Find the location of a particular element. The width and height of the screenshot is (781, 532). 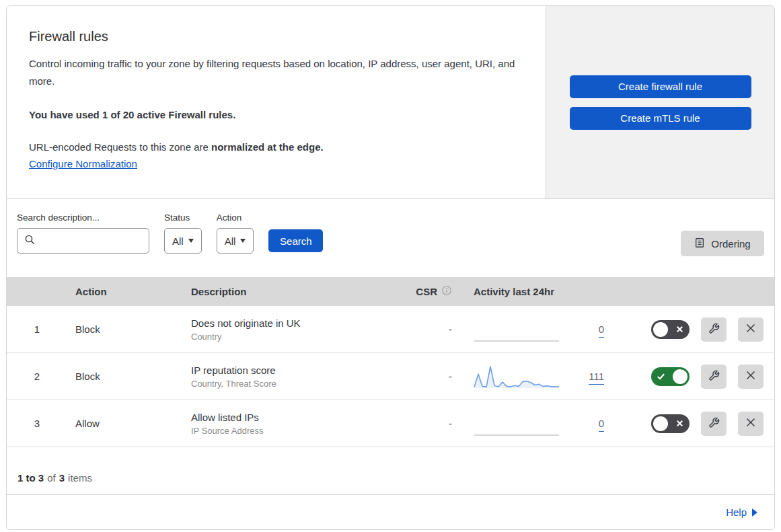

table-row: 1 Block Does not originate in UK Country… is located at coordinates (390, 330).